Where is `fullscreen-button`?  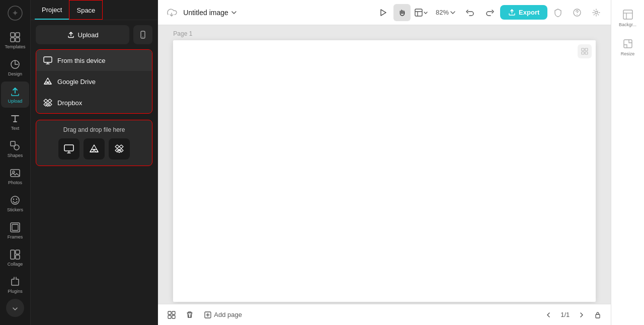 fullscreen-button is located at coordinates (598, 315).